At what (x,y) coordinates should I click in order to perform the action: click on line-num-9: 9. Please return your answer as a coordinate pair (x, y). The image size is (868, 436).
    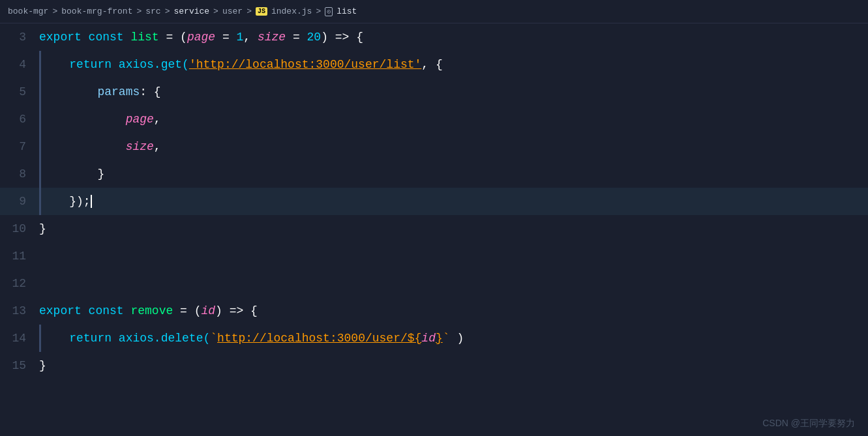
    Looking at the image, I should click on (20, 201).